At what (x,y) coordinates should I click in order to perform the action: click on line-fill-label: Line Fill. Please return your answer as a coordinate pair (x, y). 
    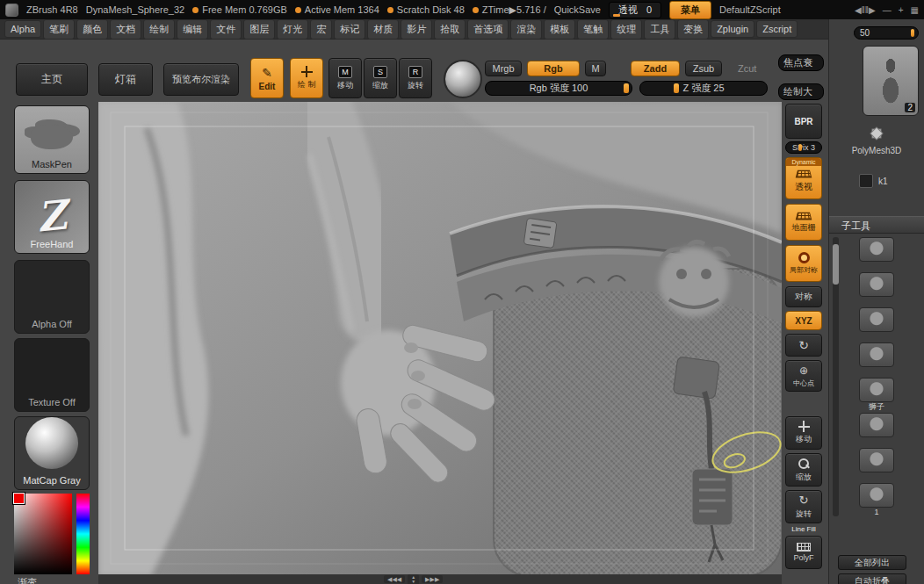
    Looking at the image, I should click on (804, 529).